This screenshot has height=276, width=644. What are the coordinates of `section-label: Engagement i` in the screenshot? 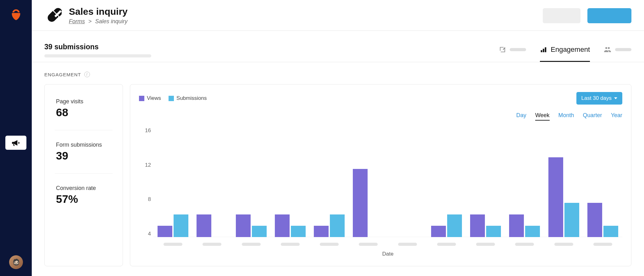 It's located at (338, 74).